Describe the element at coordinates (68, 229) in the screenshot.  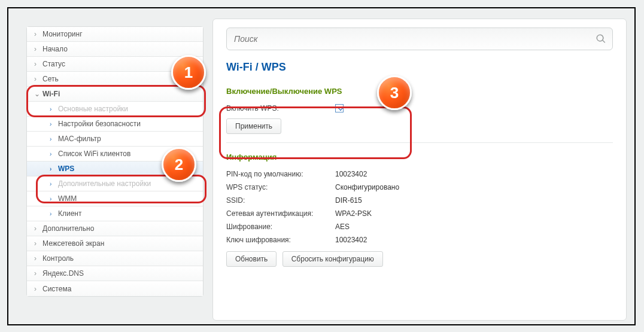
I see `nav-label: Дополнительно` at that location.